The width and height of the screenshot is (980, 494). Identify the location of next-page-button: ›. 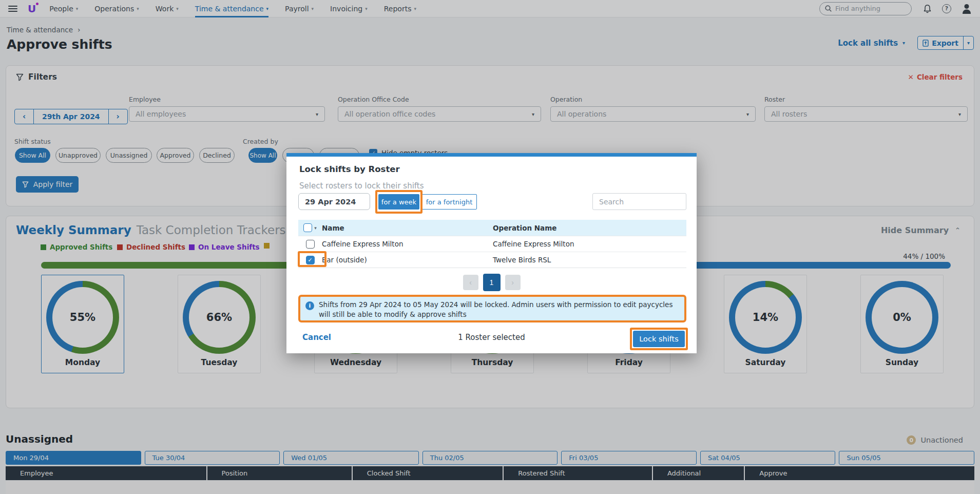
(513, 282).